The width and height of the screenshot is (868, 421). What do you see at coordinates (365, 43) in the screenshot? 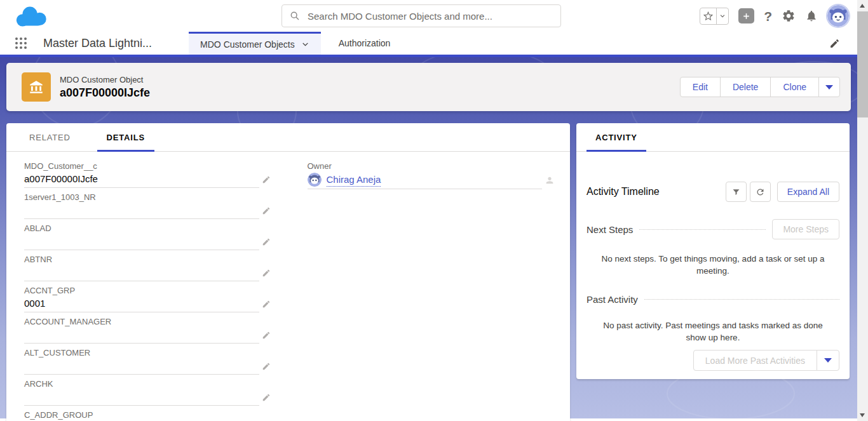
I see `nav-tab-label: Authorization` at bounding box center [365, 43].